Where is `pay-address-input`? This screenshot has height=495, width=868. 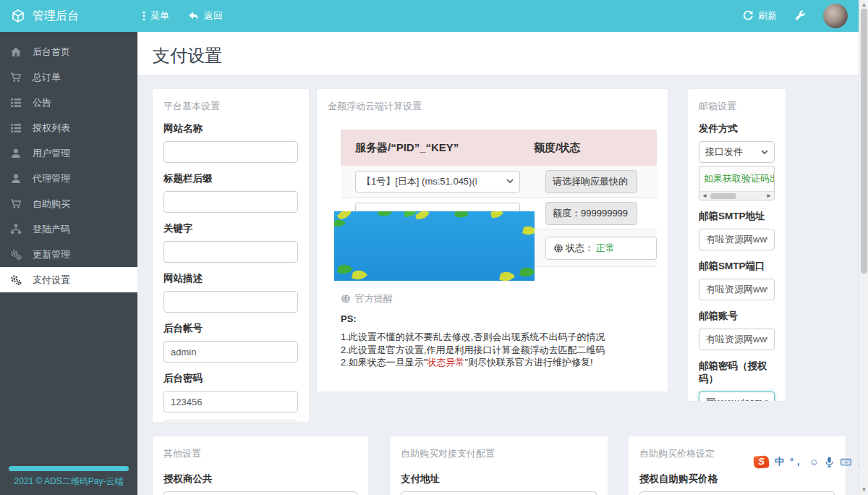 pay-address-input is located at coordinates (499, 494).